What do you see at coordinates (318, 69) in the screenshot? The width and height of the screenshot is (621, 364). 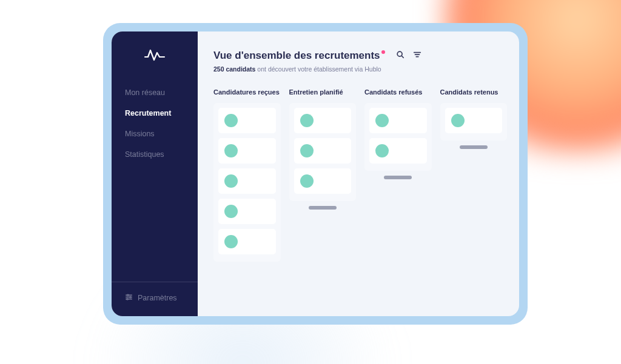 I see `subtitle-rest: ont découvert votre établissement via Hu…` at bounding box center [318, 69].